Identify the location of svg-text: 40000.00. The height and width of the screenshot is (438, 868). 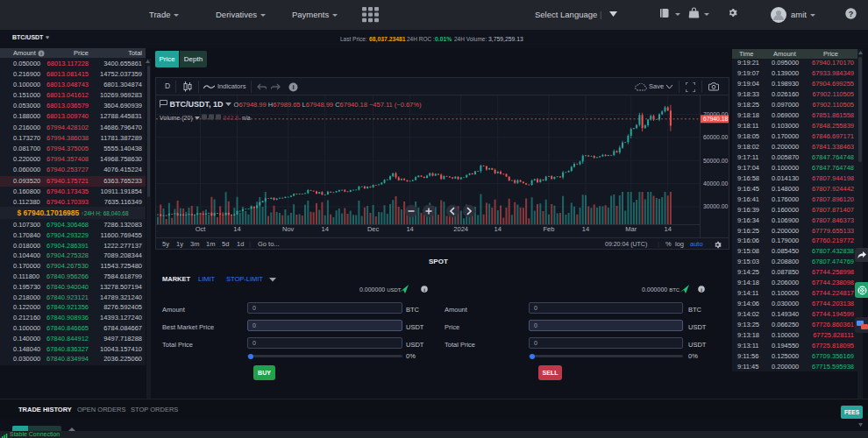
(715, 184).